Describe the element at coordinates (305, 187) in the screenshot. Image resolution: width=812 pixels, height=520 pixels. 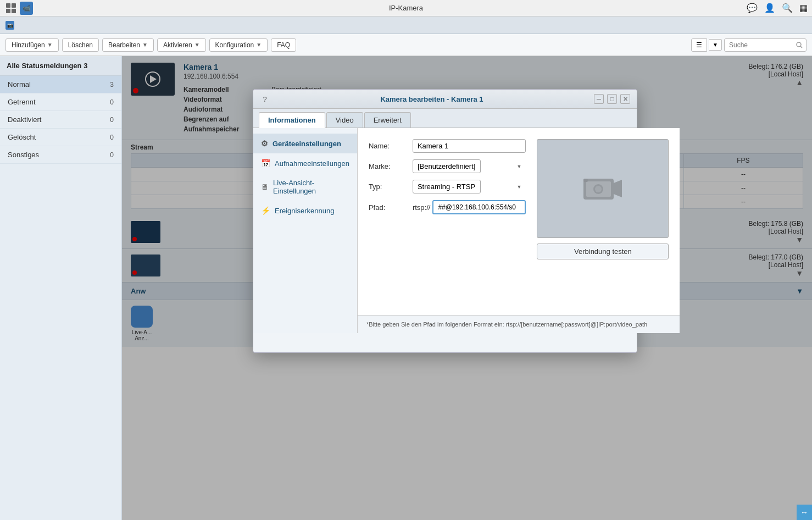
I see `modal-sidebar-live: 🖥 Live-Ansicht-Einstellungen` at that location.